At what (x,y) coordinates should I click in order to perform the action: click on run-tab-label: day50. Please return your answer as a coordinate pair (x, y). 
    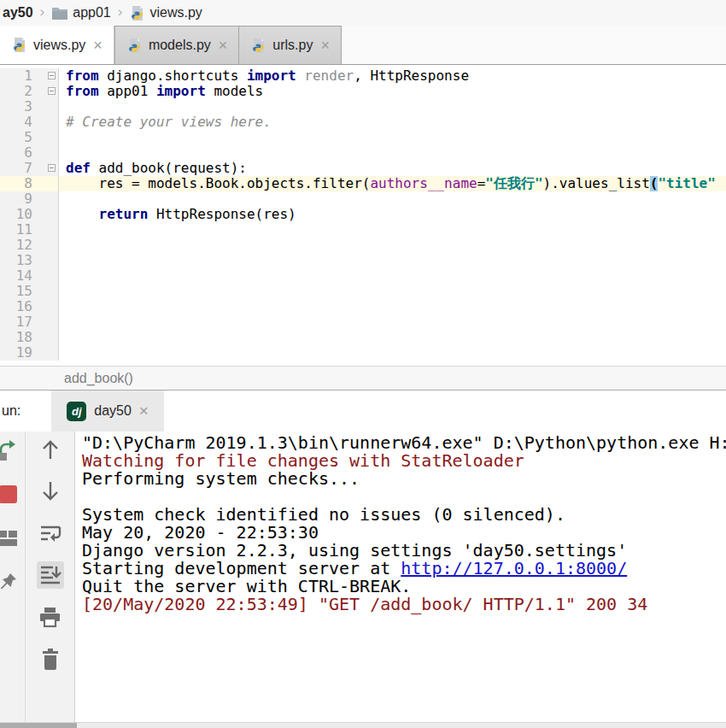
    Looking at the image, I should click on (113, 411).